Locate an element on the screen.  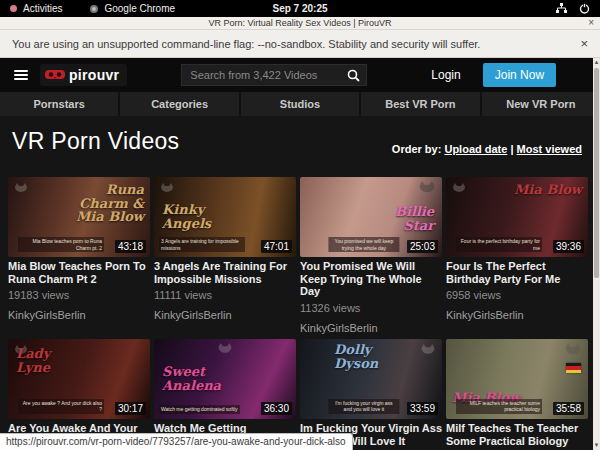
warning-text: You are using an unsupported command-lin… is located at coordinates (246, 44).